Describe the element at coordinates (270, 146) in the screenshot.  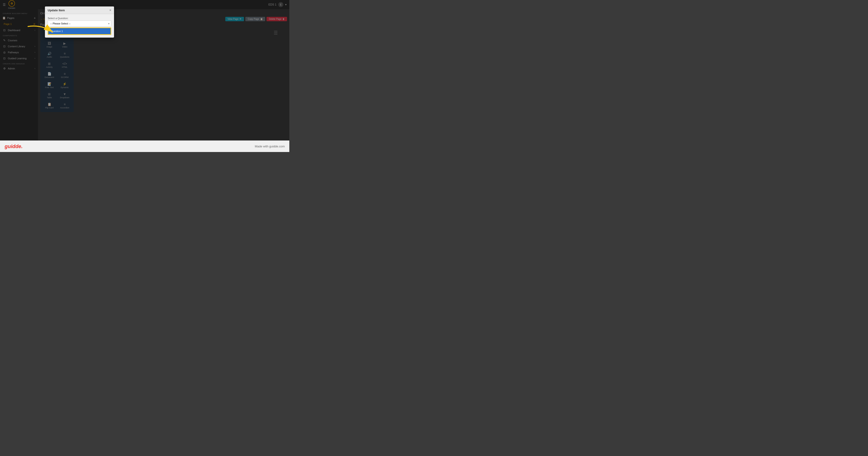
I see `footer-tagline: Made with guidde.com` at that location.